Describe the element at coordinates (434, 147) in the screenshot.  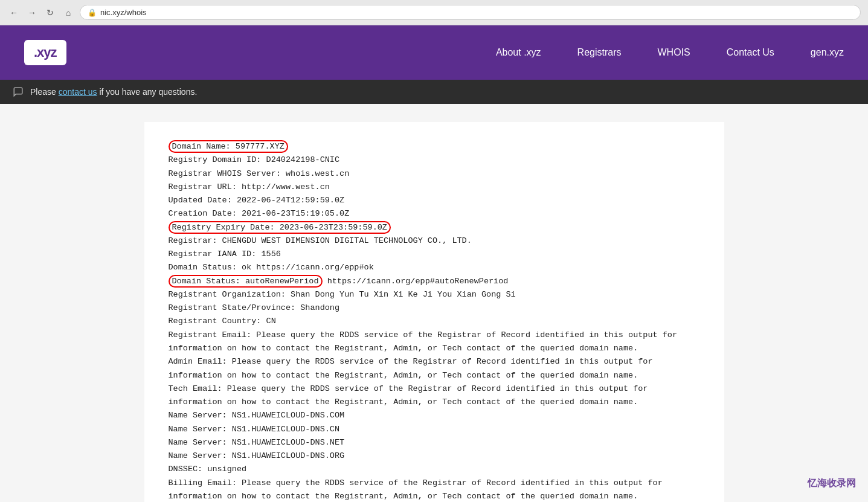
I see `whois-line: Domain Name: 597777.XYZ` at that location.